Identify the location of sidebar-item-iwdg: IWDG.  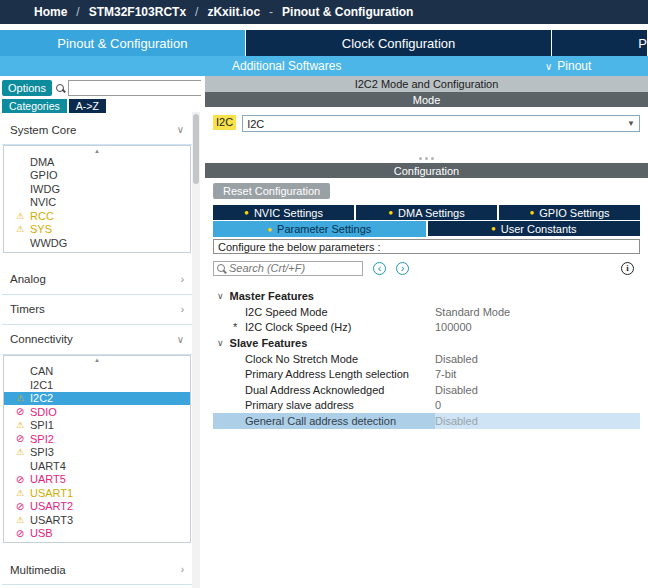
(97, 189).